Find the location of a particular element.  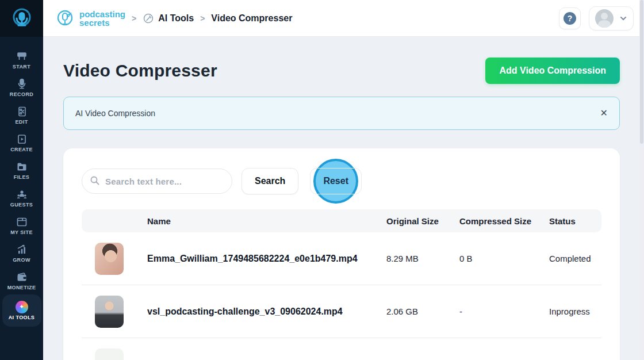

brand-wordmark: podcasting secrets is located at coordinates (102, 18).